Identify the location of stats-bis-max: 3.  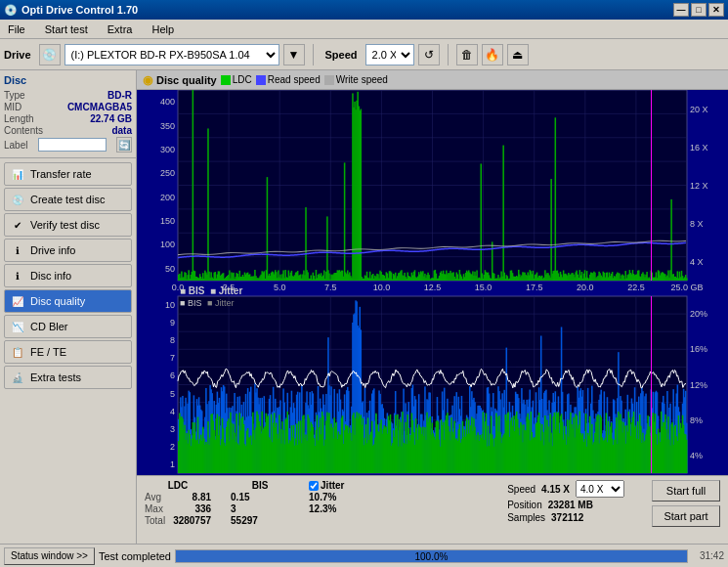
(260, 508).